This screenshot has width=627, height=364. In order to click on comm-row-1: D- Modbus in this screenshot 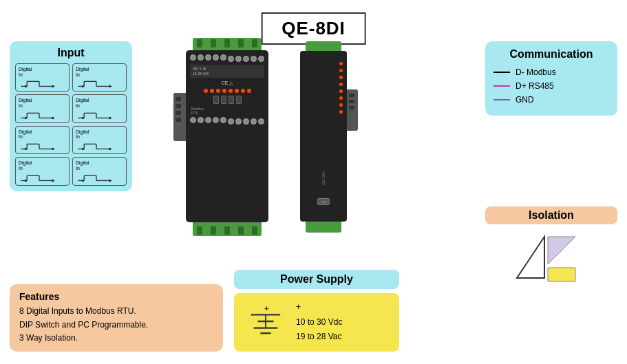, I will do `click(551, 72)`.